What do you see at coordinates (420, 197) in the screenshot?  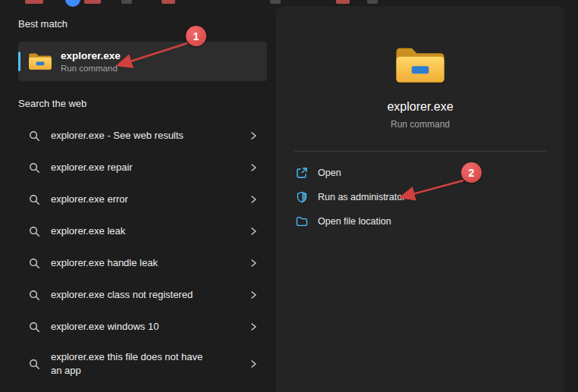 I see `action-list: Open Run as administrator Open file loca…` at bounding box center [420, 197].